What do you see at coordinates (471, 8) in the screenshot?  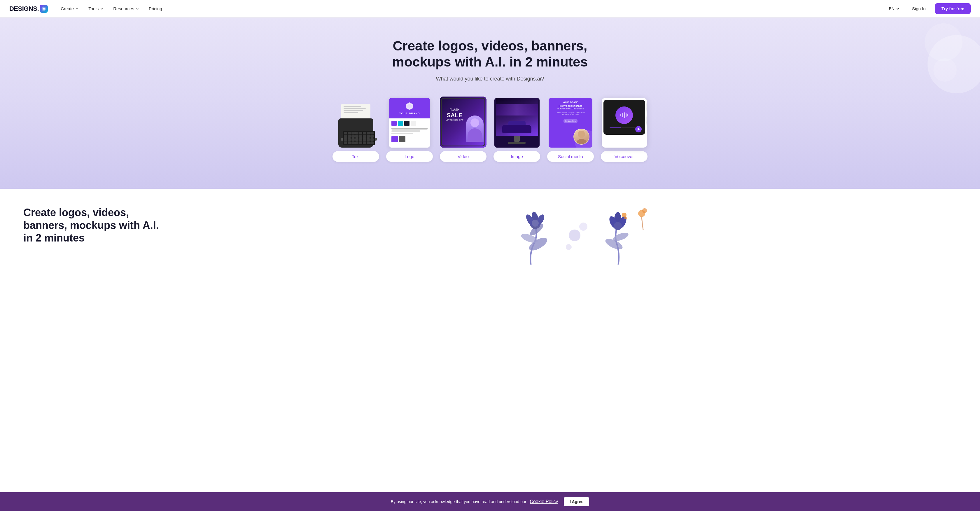 I see `nav-links: Create Tools Resources Pricing` at bounding box center [471, 8].